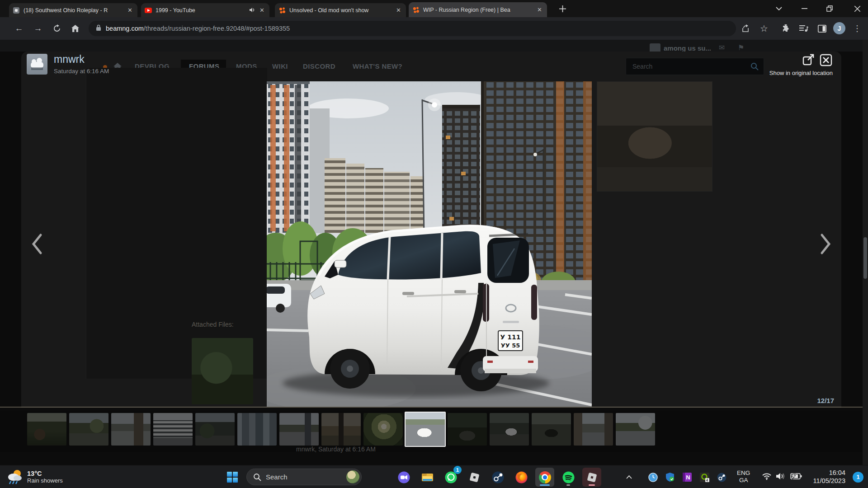 This screenshot has height=488, width=868. What do you see at coordinates (687, 477) in the screenshot?
I see `onenote-icon: N` at bounding box center [687, 477].